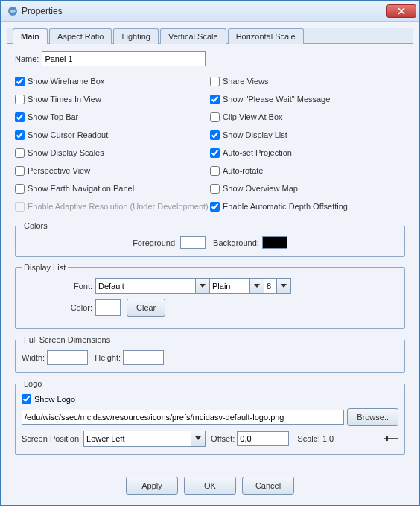 This screenshot has height=508, width=420. Describe the element at coordinates (372, 417) in the screenshot. I see `browse-button: Browse..` at that location.